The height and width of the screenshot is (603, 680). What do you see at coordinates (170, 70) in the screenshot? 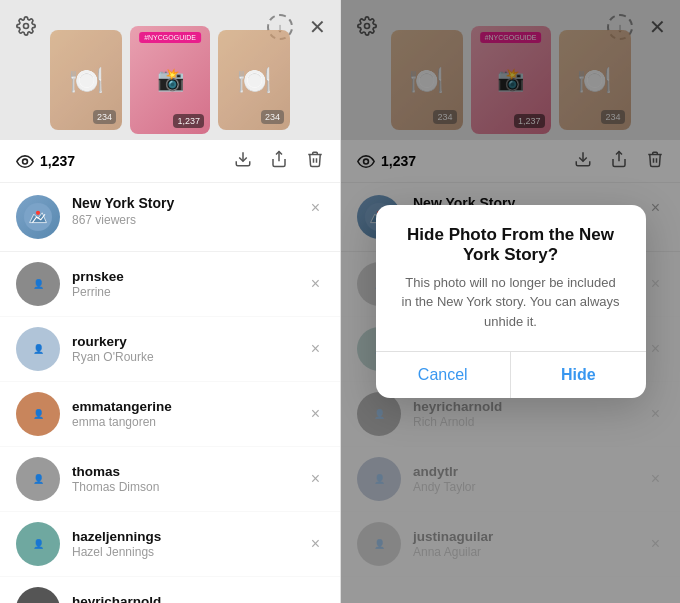
I see `story-preview-left: ↓ ✕ 234 #NYCGOGUIDE 1,237 234` at bounding box center [170, 70].